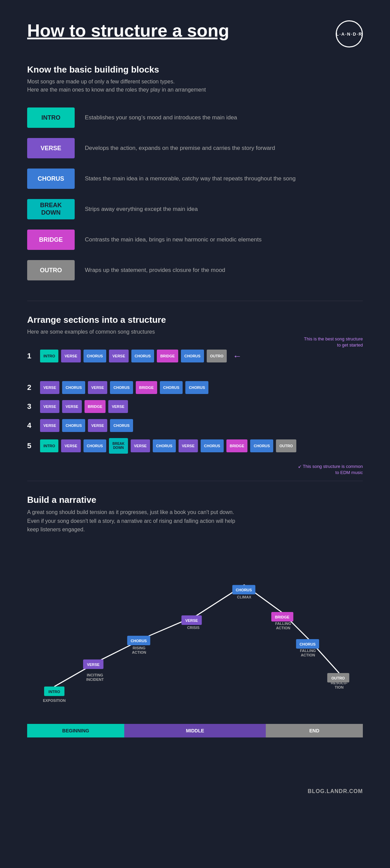  Describe the element at coordinates (98, 388) in the screenshot. I see `mini-verse-2b: VERSE` at that location.